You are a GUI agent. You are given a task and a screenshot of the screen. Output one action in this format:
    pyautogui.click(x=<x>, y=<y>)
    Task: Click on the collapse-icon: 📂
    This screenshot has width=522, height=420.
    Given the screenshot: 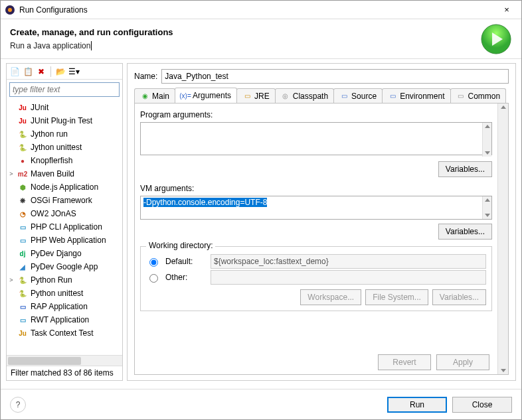 What is the action you would take?
    pyautogui.click(x=60, y=72)
    